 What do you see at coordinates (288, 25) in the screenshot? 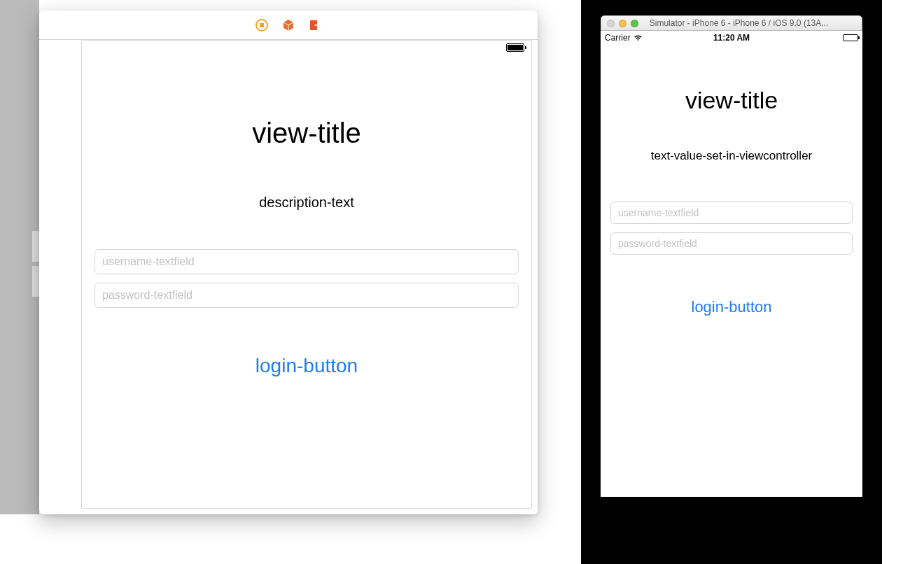
I see `cube-icon` at bounding box center [288, 25].